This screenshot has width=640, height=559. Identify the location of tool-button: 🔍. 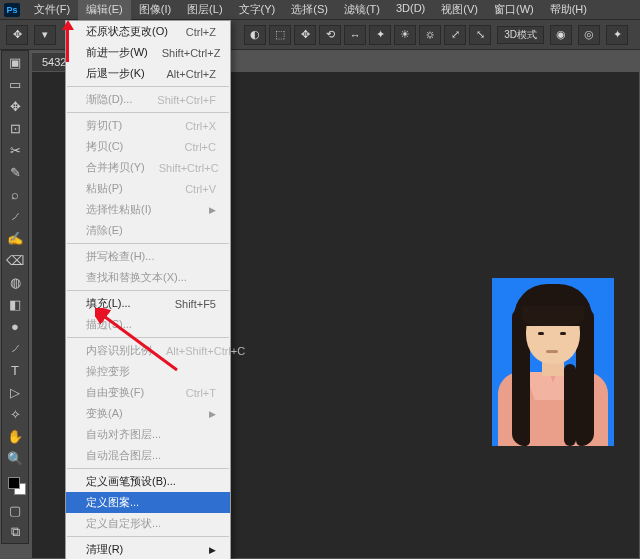
(15, 458).